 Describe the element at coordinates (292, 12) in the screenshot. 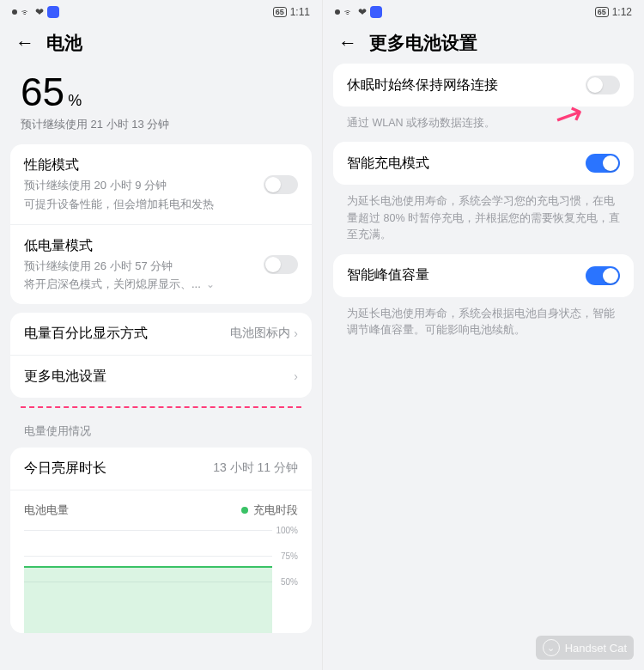

I see `status-right: 65 1:11` at that location.